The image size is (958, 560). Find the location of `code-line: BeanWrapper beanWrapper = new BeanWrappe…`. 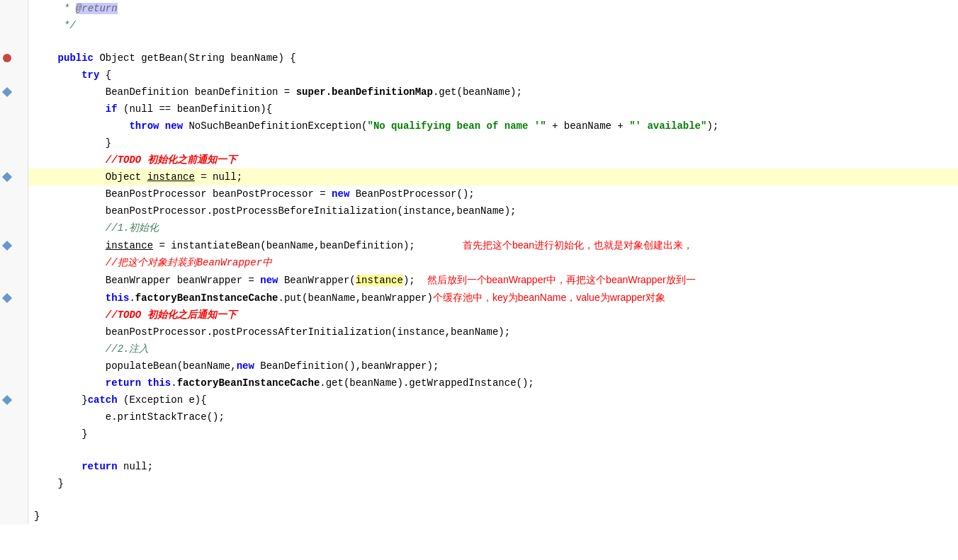

code-line: BeanWrapper beanWrapper = new BeanWrappe… is located at coordinates (479, 280).